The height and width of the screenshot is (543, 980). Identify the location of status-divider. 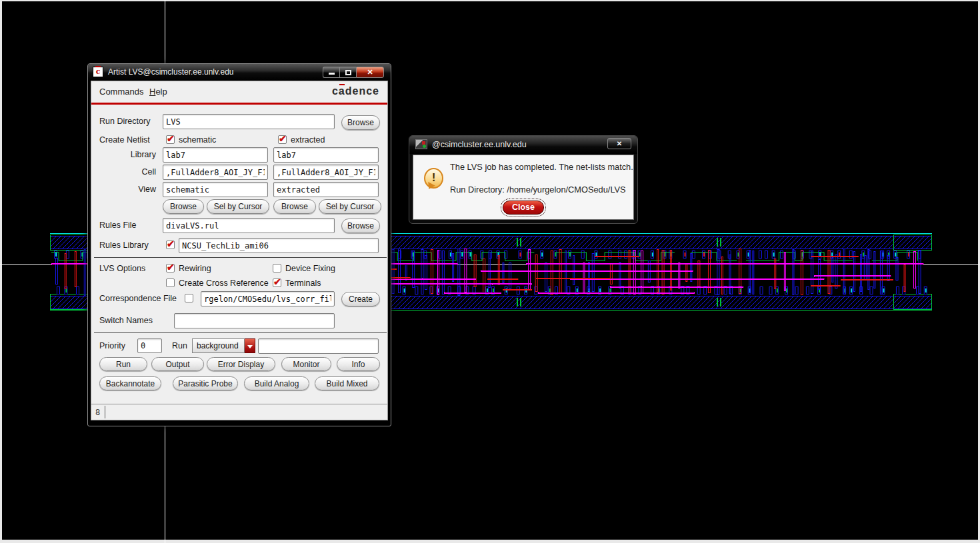
(105, 412).